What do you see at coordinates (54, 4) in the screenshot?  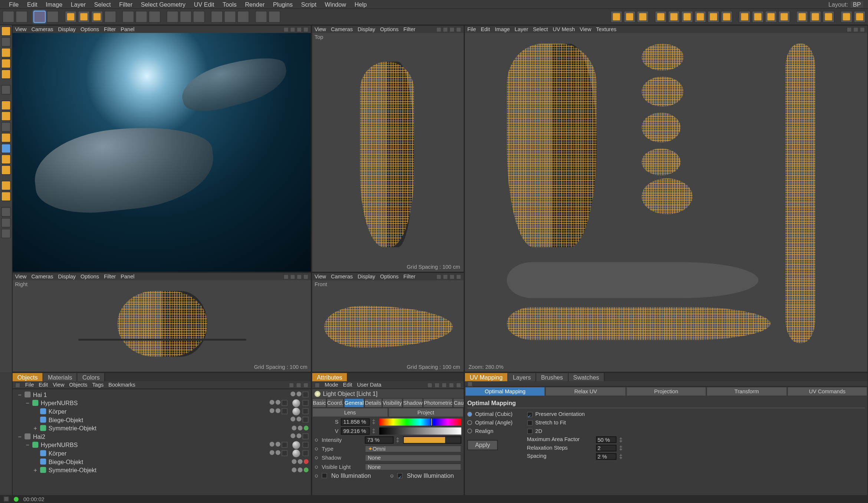 I see `menu-image: Image` at bounding box center [54, 4].